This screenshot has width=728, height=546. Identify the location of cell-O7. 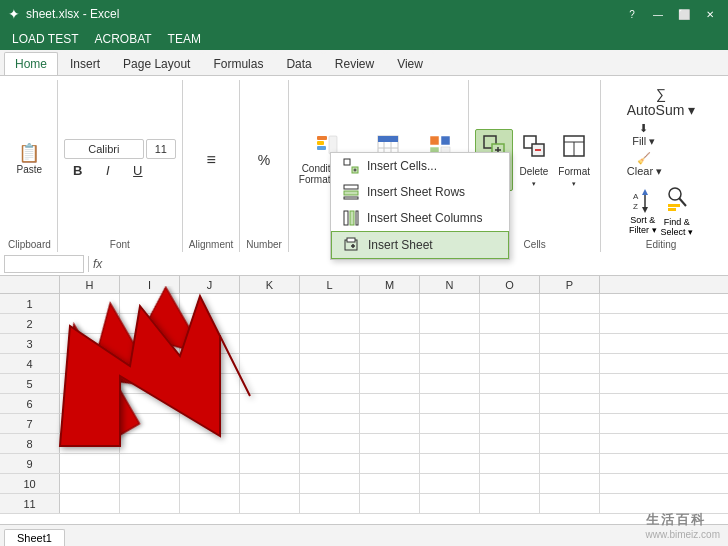
(510, 424).